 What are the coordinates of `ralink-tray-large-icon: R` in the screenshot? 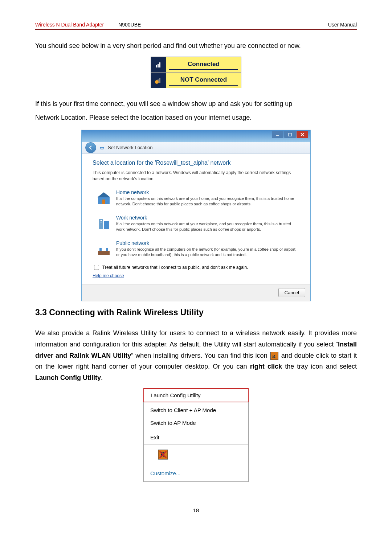 It's located at (163, 455).